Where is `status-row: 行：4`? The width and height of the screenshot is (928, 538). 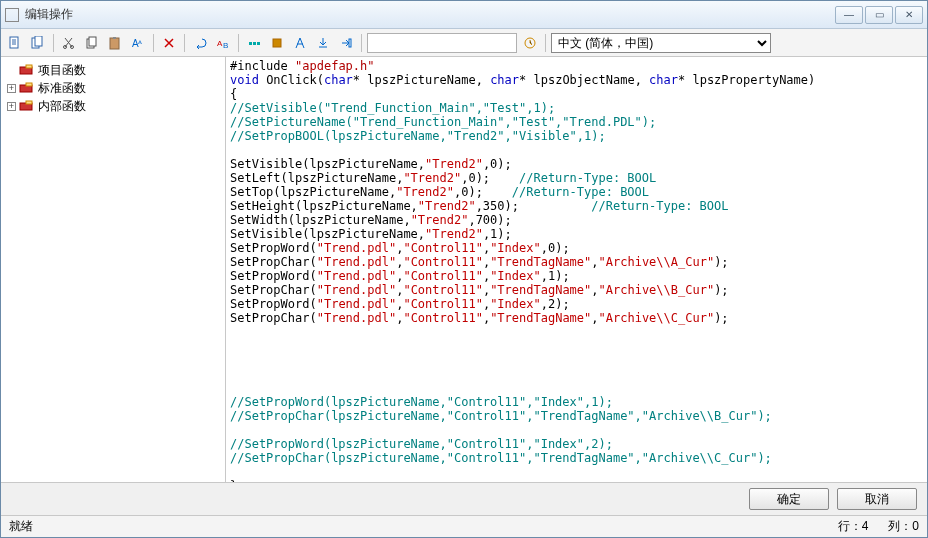 status-row: 行：4 is located at coordinates (854, 526).